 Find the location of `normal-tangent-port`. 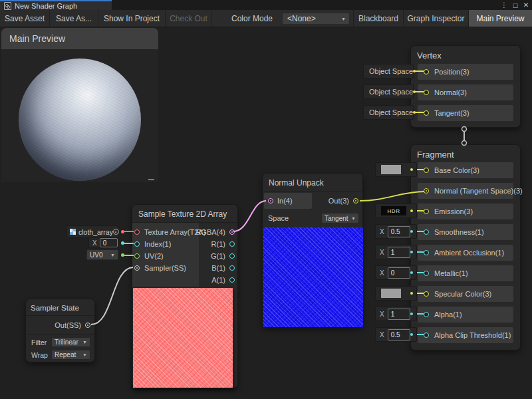

normal-tangent-port is located at coordinates (426, 191).